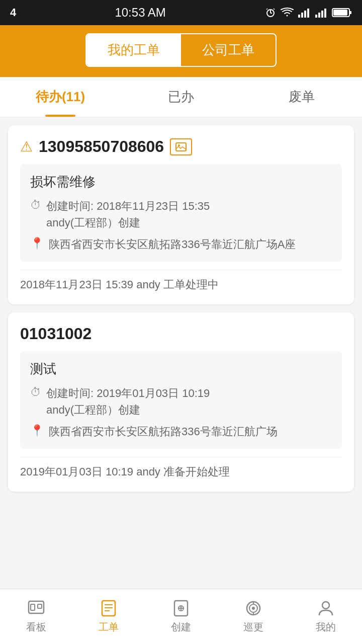 The image size is (362, 644). What do you see at coordinates (128, 410) in the screenshot?
I see `card-2-creator: andy(工程部）创建` at bounding box center [128, 410].